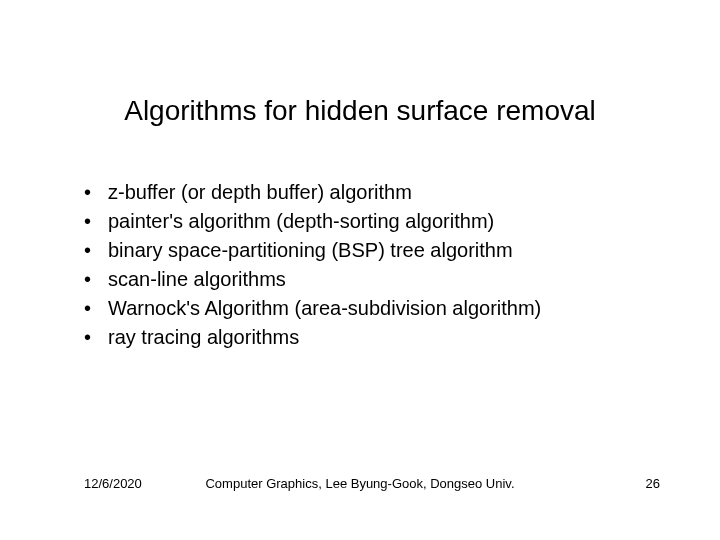 This screenshot has width=720, height=540. Describe the element at coordinates (324, 308) in the screenshot. I see `bullet-text: Warnock's Algorithm (area-subdivision al…` at that location.